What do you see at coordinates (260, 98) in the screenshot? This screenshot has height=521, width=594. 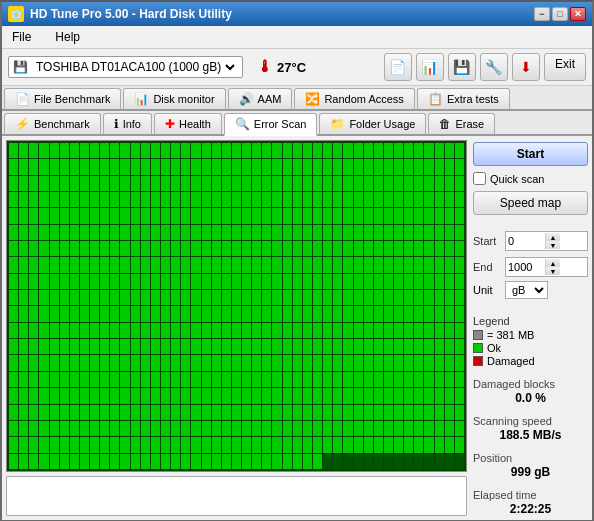 I see `tab-aam: 🔊 AAM` at bounding box center [260, 98].